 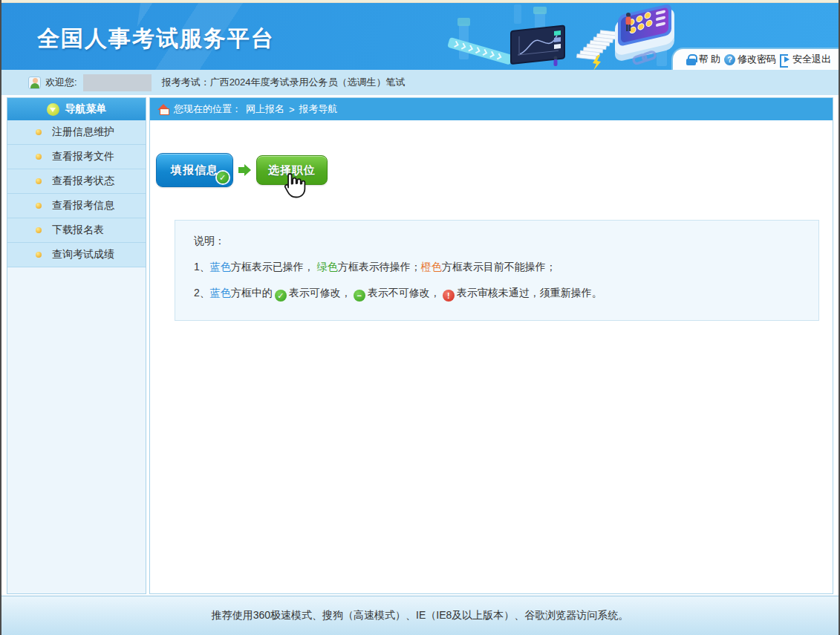 What do you see at coordinates (812, 59) in the screenshot?
I see `logout-label: 安全退出` at bounding box center [812, 59].